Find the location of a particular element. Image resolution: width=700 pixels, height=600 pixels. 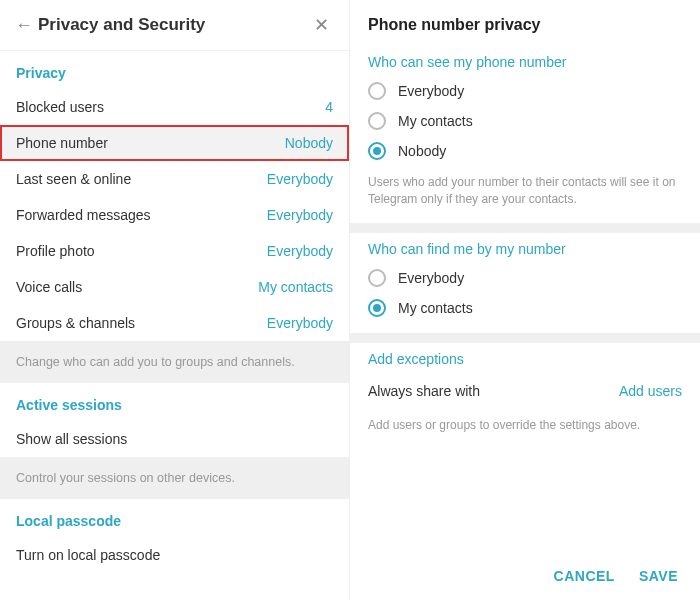

row-label: Last seen & online is located at coordinates (74, 179).